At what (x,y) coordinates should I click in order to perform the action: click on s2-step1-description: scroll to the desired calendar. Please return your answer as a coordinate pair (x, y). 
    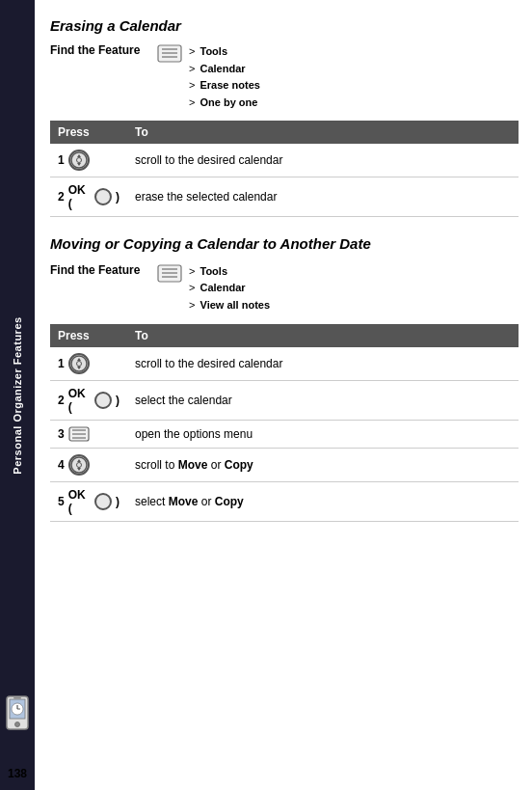
    Looking at the image, I should click on (323, 365).